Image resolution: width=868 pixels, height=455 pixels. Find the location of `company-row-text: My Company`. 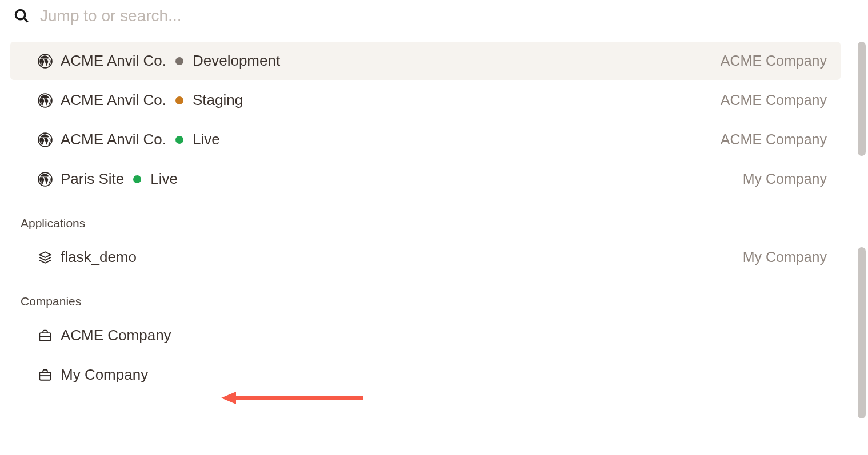

company-row-text: My Company is located at coordinates (104, 375).